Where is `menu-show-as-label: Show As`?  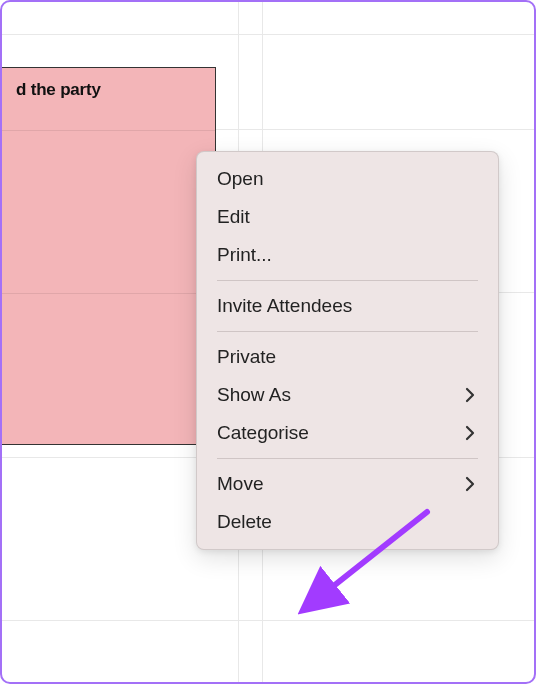
menu-show-as-label: Show As is located at coordinates (254, 395).